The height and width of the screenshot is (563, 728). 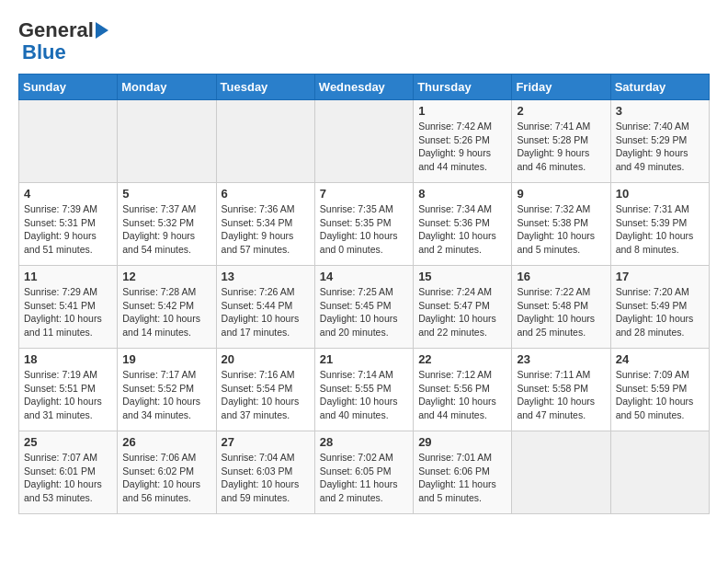 I want to click on day-info: Sunrise: 7:29 AMSunset: 5:41 PMDaylight:…, so click(x=68, y=313).